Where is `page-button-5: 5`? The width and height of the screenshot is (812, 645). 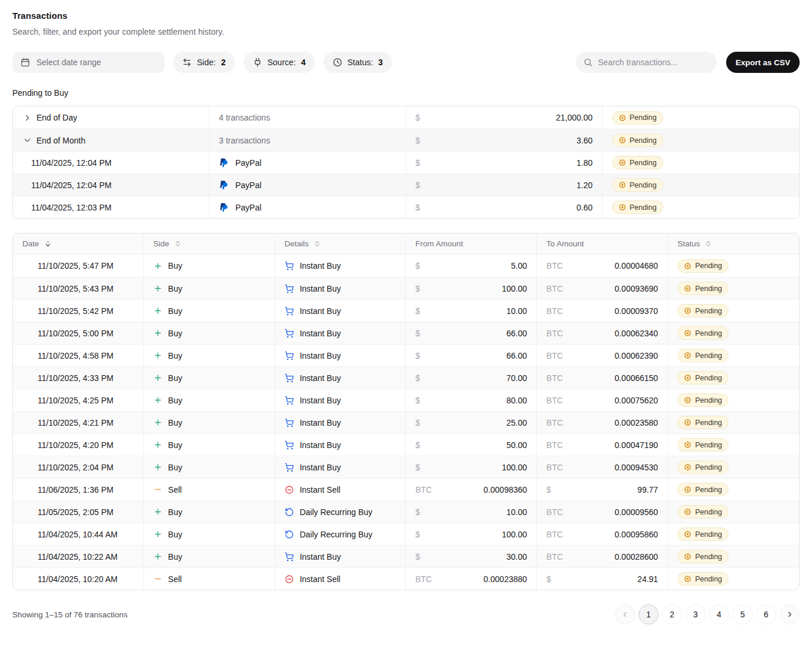 page-button-5: 5 is located at coordinates (743, 614).